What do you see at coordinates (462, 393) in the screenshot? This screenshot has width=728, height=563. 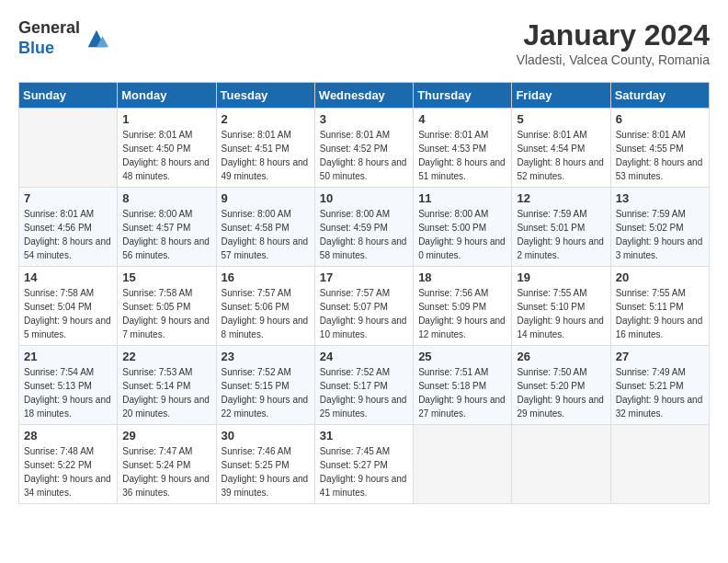 I see `day-info: Sunrise: 7:51 AMSunset: 5:18 PMDaylight:…` at bounding box center [462, 393].